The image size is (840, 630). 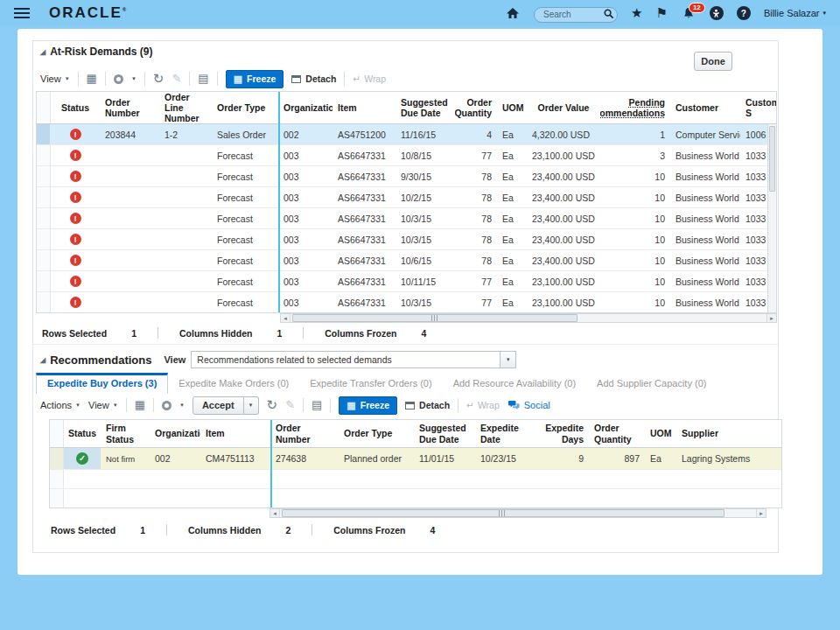 What do you see at coordinates (125, 434) in the screenshot?
I see `col-header-firm-status: Firm Status` at bounding box center [125, 434].